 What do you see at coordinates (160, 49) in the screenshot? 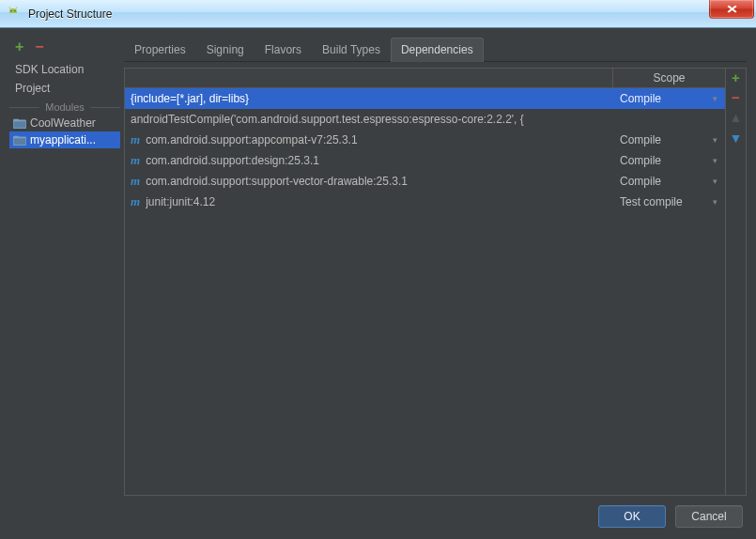
I see `tab-properties: Properties` at bounding box center [160, 49].